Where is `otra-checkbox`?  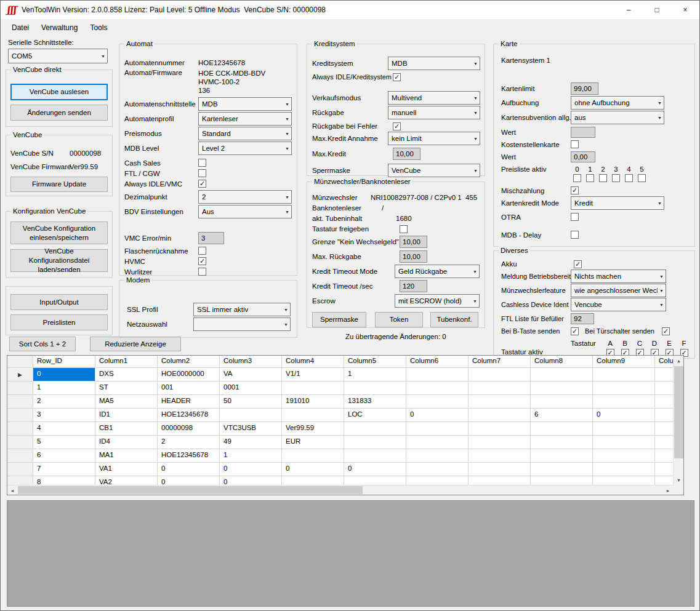
otra-checkbox is located at coordinates (575, 217).